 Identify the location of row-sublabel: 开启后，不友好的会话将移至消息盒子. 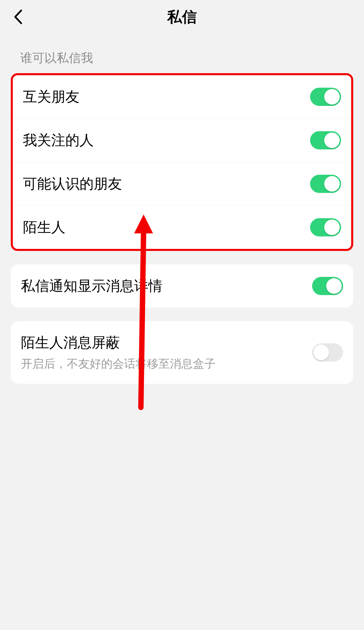
(118, 364).